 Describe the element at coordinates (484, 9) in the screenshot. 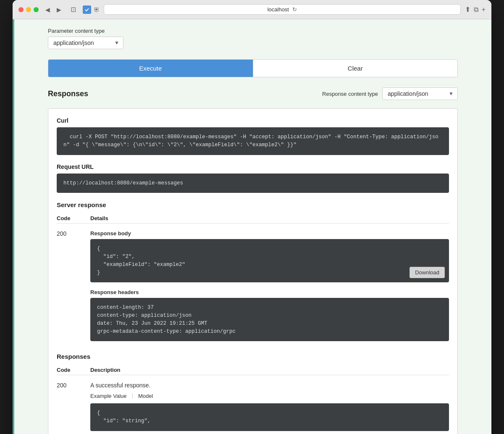

I see `add-tab-button: +` at that location.